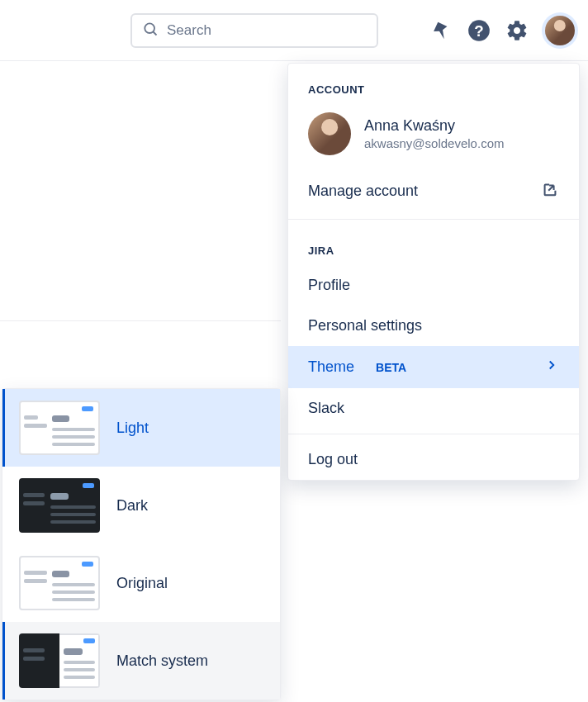 The width and height of the screenshot is (588, 702). What do you see at coordinates (59, 583) in the screenshot?
I see `theme-thumbnail-original` at bounding box center [59, 583].